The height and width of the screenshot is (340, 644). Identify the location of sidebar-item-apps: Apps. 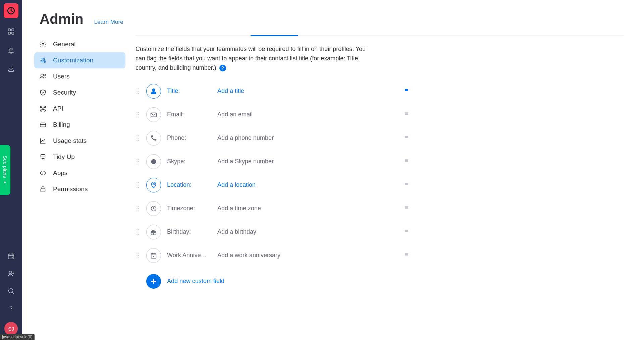
(80, 173).